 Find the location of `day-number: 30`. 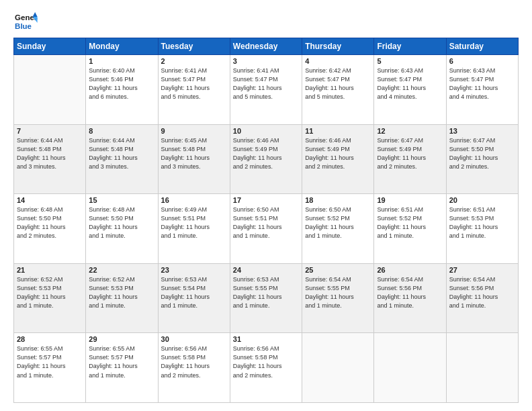

day-number: 30 is located at coordinates (194, 339).